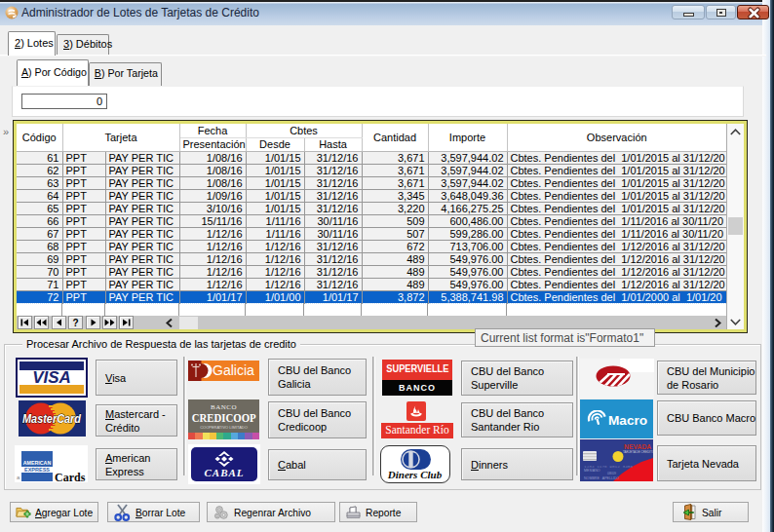 The image size is (774, 532). Describe the element at coordinates (593, 471) in the screenshot. I see `svg-text: MES/ANO` at that location.